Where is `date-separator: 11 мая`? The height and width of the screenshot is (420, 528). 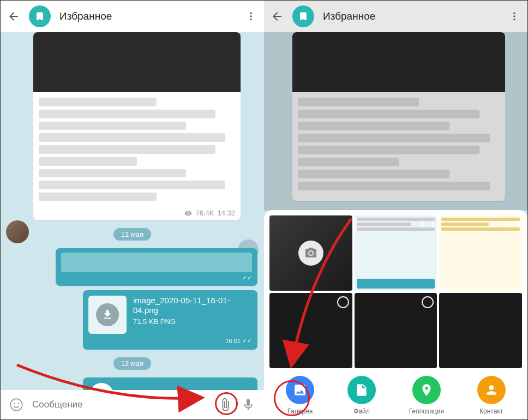
date-separator: 11 мая is located at coordinates (132, 235).